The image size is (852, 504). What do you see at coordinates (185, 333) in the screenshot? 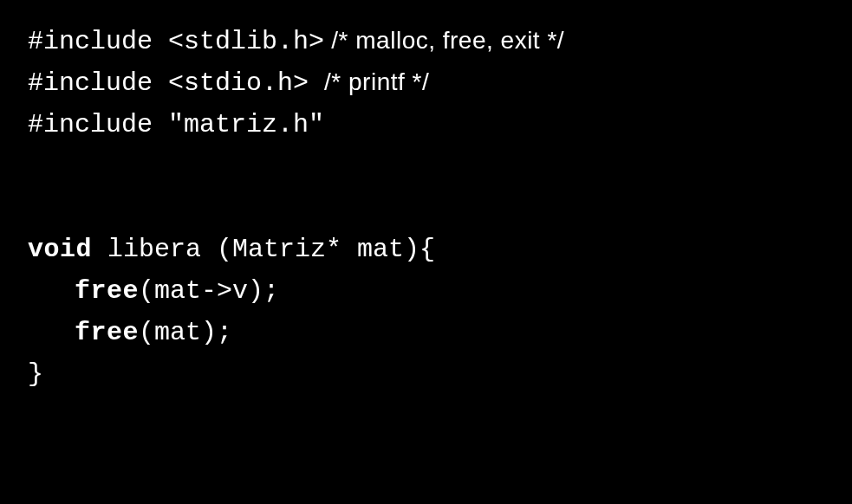
I see `code-text: (mat);` at bounding box center [185, 333].